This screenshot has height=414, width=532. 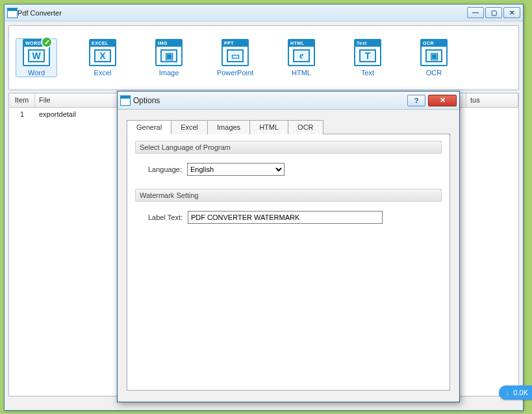 What do you see at coordinates (305, 127) in the screenshot?
I see `tab-ocr: OCR` at bounding box center [305, 127].